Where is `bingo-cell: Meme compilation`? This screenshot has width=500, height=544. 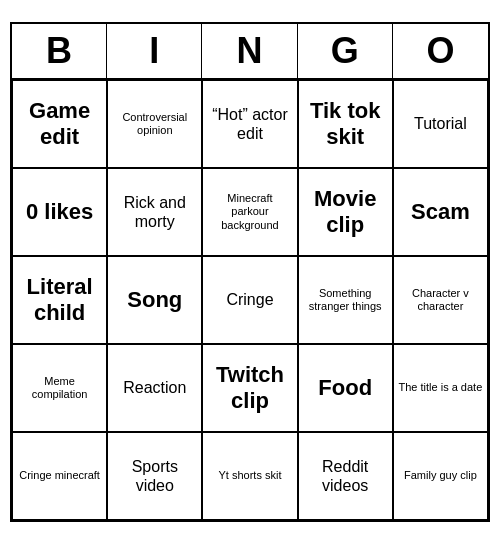 bingo-cell: Meme compilation is located at coordinates (60, 388).